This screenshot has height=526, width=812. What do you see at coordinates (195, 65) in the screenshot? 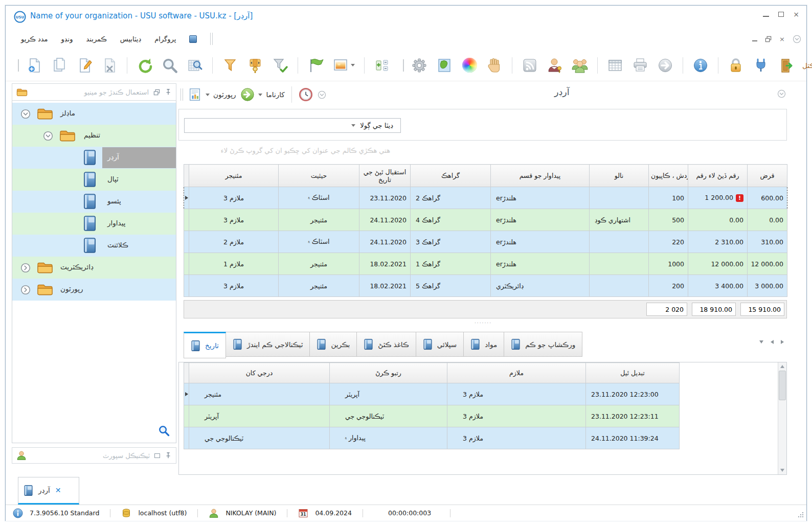
I see `search-in-table-button` at bounding box center [195, 65].